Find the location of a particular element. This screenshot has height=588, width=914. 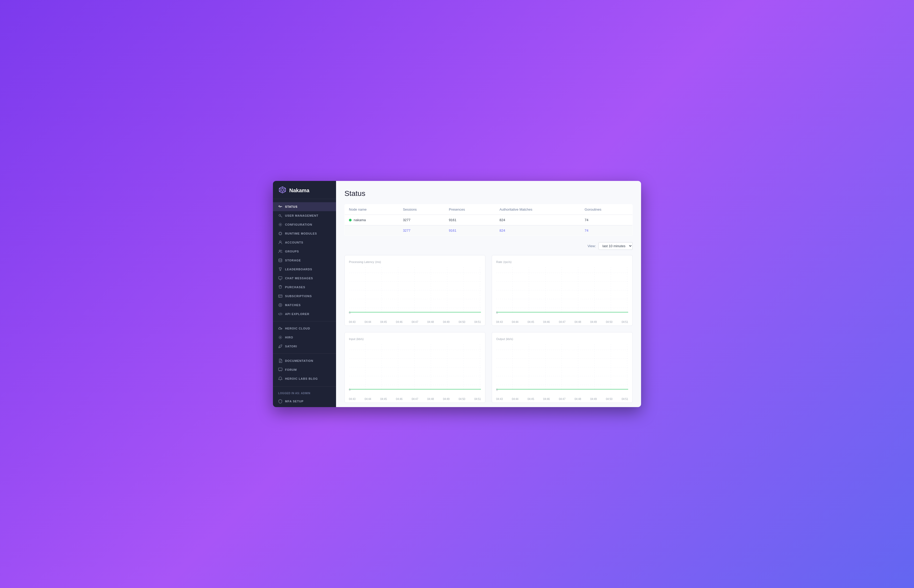

sidebar-item-groups: GROUPS is located at coordinates (305, 251).